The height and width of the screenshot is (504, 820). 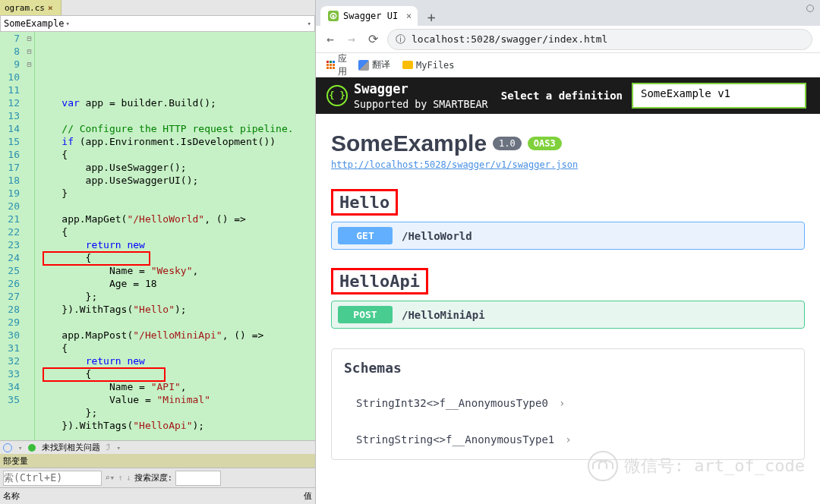 I want to click on code-line: app.MapPost("/HelloMiniApi", () =>, so click(x=176, y=335).